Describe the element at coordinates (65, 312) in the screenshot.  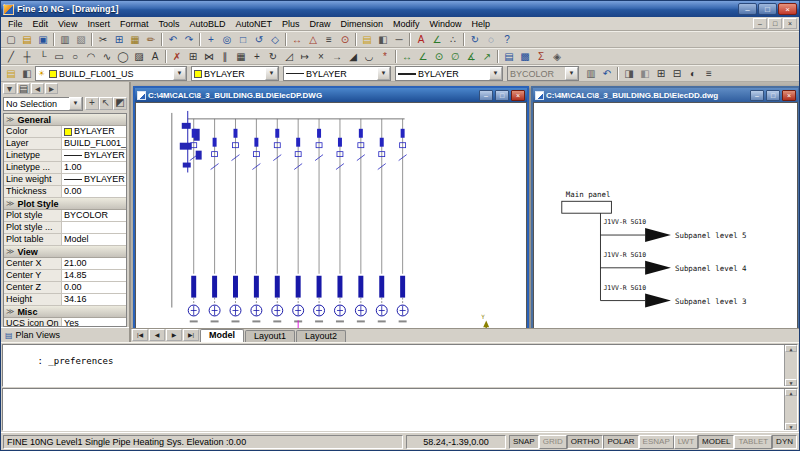
I see `props-section-misc: ≫Misc` at that location.